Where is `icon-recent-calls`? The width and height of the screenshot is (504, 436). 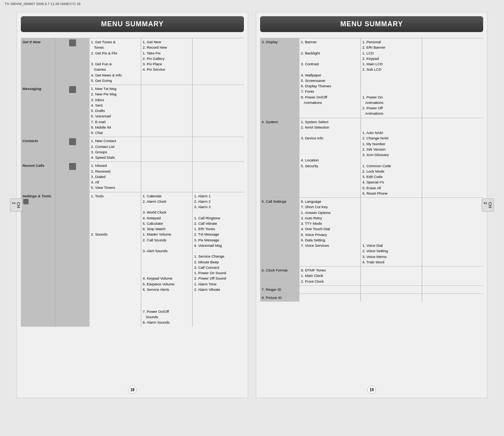
icon-recent-calls is located at coordinates (73, 177).